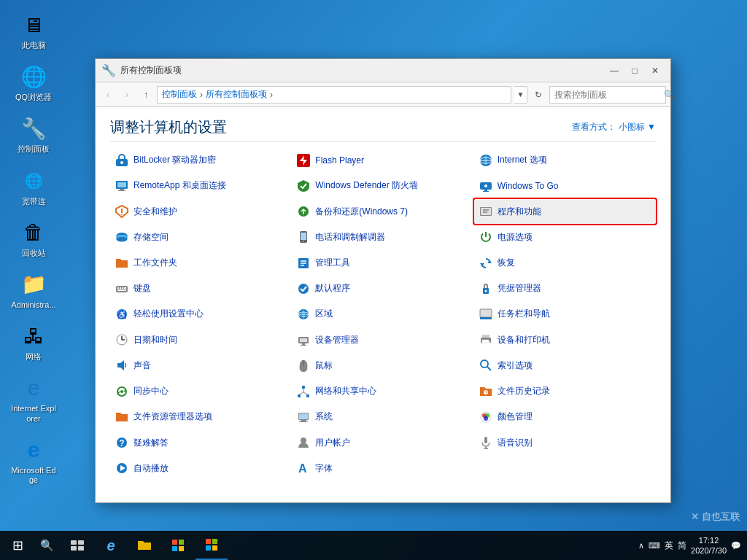  I want to click on cp-item-programs: 程序和功能, so click(565, 211).